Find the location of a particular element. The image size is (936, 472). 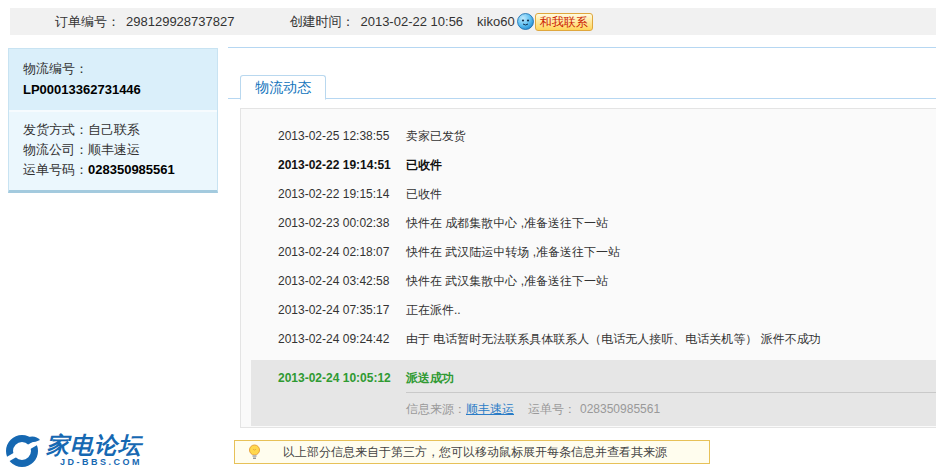

jd-bbs-logo-icon is located at coordinates (23, 452).